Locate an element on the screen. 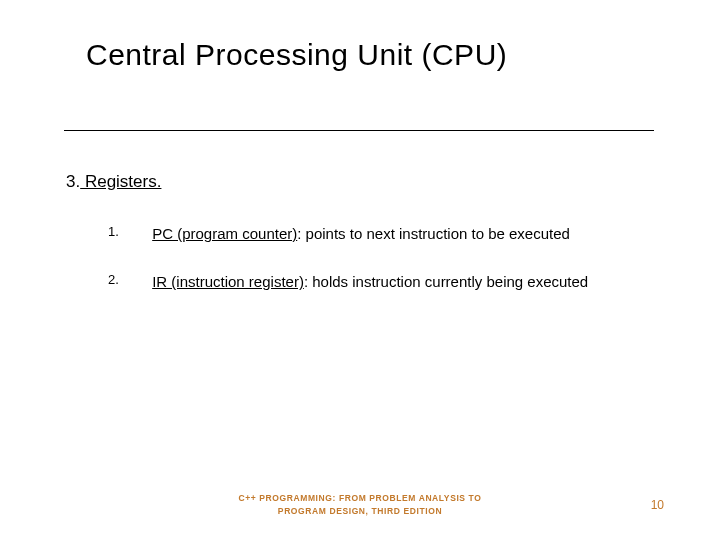 The width and height of the screenshot is (720, 540). item-desc: : holds instruction currently being exec… is located at coordinates (446, 282).